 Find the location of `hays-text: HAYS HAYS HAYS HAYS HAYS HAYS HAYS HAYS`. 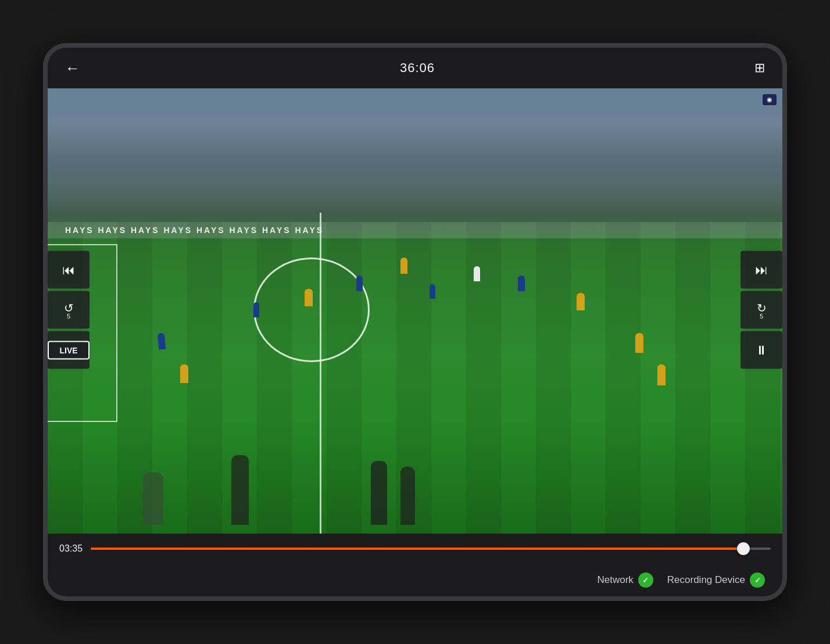

hays-text: HAYS HAYS HAYS HAYS HAYS HAYS HAYS HAYS is located at coordinates (194, 230).